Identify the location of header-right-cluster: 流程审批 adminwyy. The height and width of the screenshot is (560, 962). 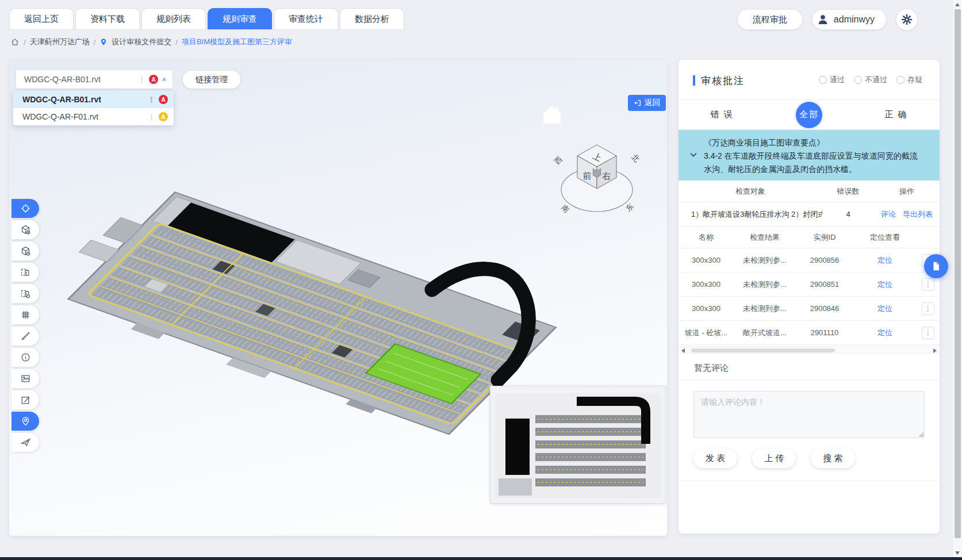
(827, 20).